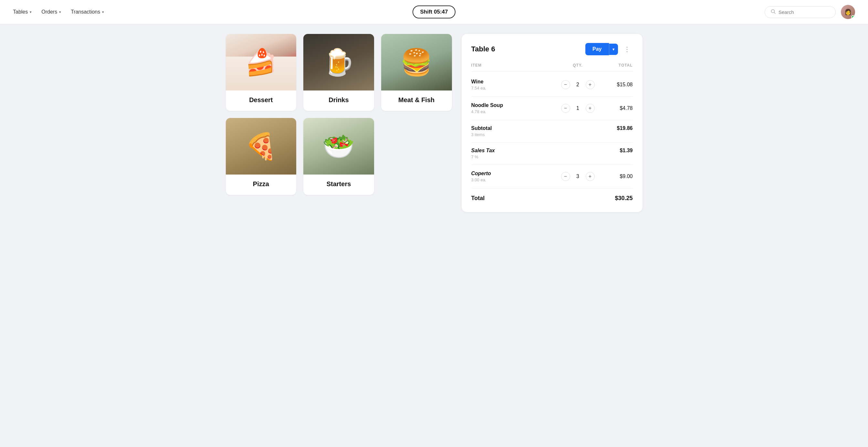 The height and width of the screenshot is (447, 868). I want to click on pizza-img-bg, so click(261, 146).